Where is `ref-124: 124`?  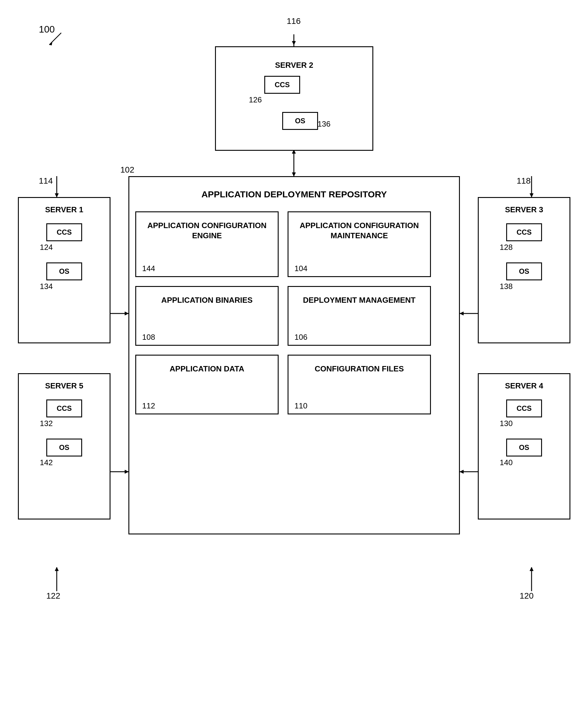 ref-124: 124 is located at coordinates (46, 247).